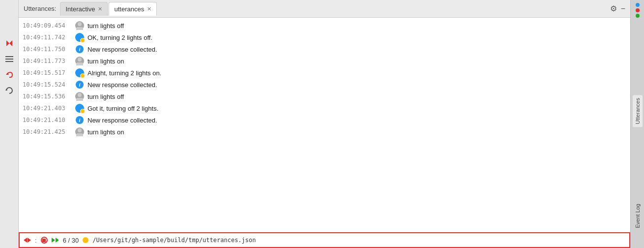 The width and height of the screenshot is (644, 248). I want to click on minimize-icon: −, so click(623, 9).